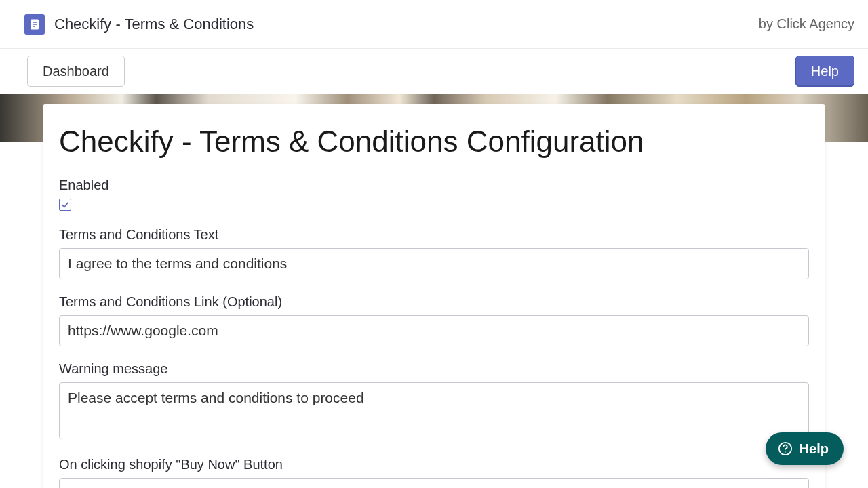  I want to click on terms-text-label: Terms and Conditions Text, so click(434, 235).